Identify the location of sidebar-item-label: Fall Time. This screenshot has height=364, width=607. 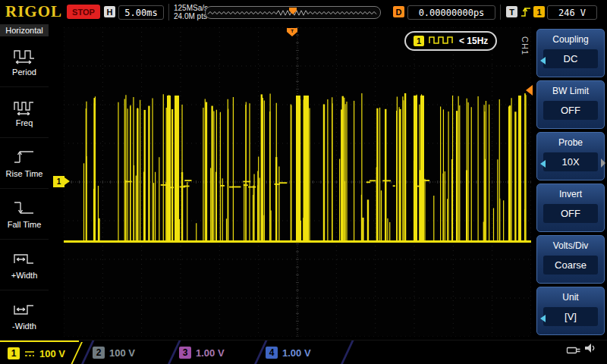
(24, 224).